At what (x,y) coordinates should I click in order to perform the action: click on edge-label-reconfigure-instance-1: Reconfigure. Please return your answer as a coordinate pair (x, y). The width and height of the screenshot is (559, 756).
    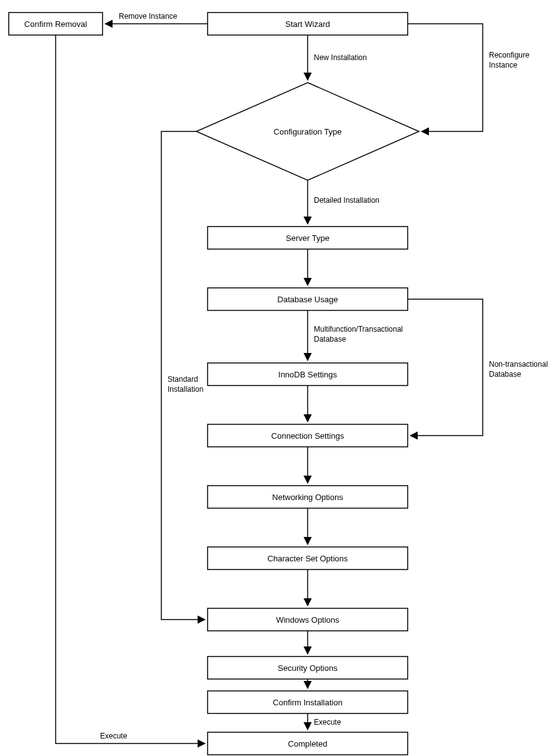
    Looking at the image, I should click on (509, 55).